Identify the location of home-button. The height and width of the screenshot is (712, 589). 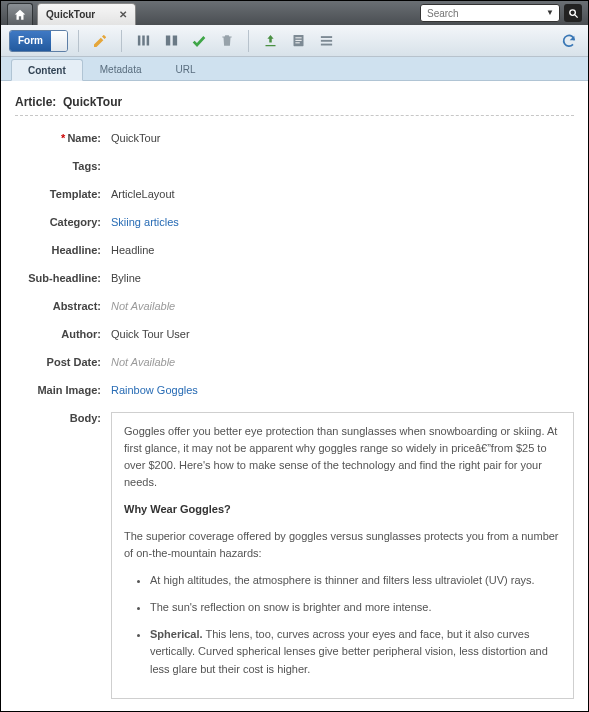
(20, 14).